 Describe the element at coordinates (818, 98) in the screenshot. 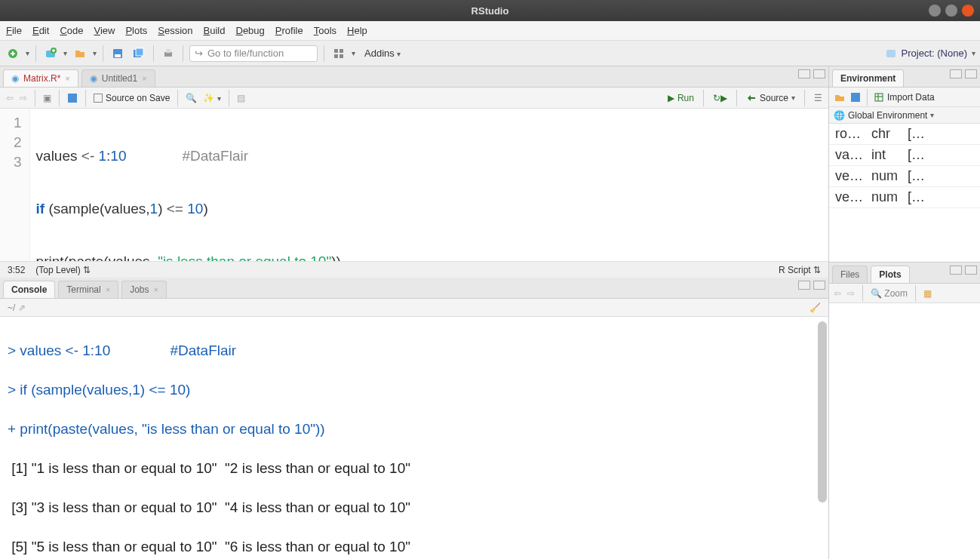

I see `outline-button: ☰` at that location.